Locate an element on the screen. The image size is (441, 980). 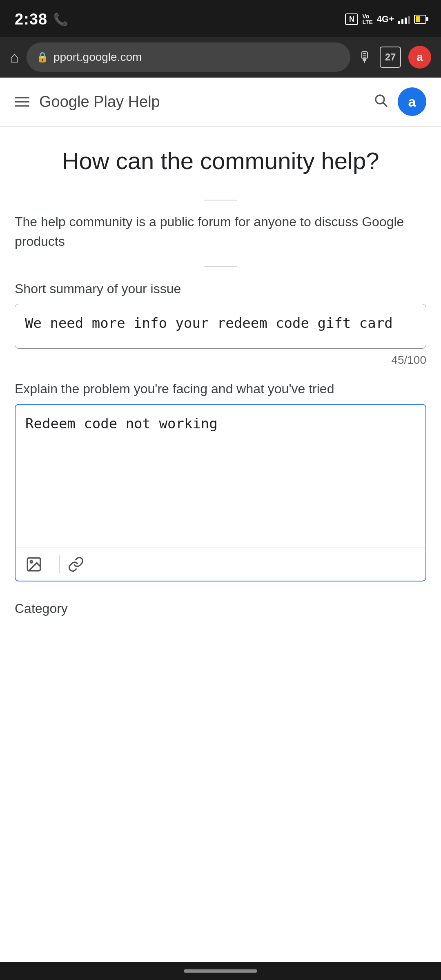
battery-icon is located at coordinates (420, 19).